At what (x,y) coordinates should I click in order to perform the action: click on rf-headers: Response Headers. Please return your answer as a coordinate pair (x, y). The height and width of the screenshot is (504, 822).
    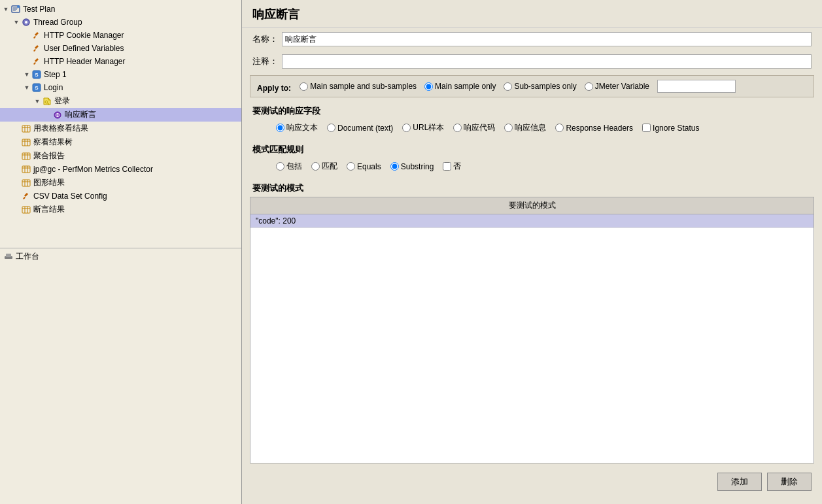
    Looking at the image, I should click on (594, 128).